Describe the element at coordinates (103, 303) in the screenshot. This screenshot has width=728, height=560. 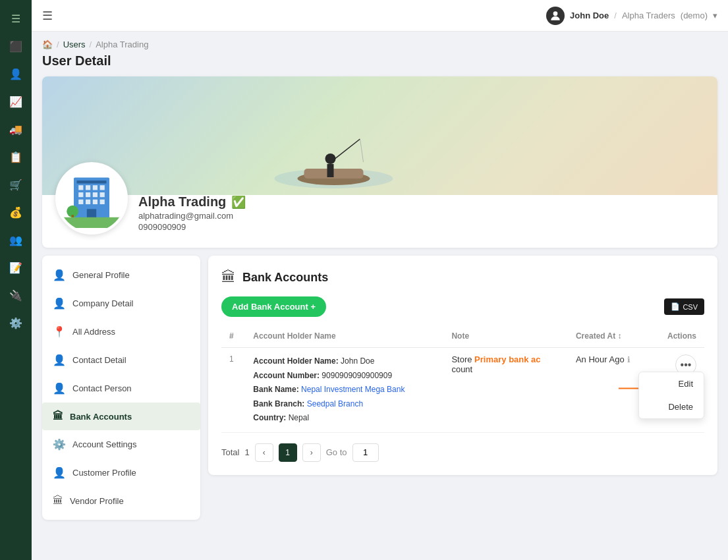
I see `sidebar-label-company-detail: Company Detail` at that location.